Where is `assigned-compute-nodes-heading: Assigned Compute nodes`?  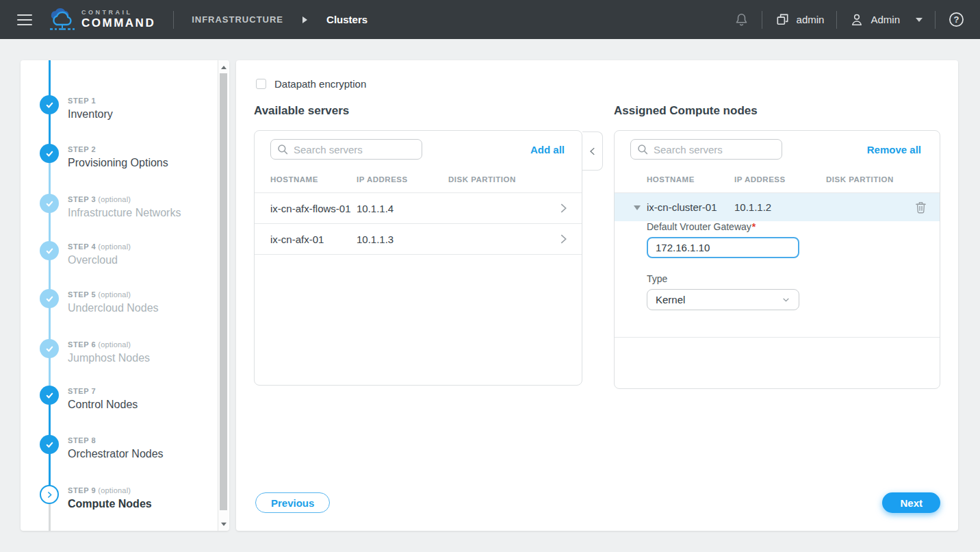 assigned-compute-nodes-heading: Assigned Compute nodes is located at coordinates (686, 111).